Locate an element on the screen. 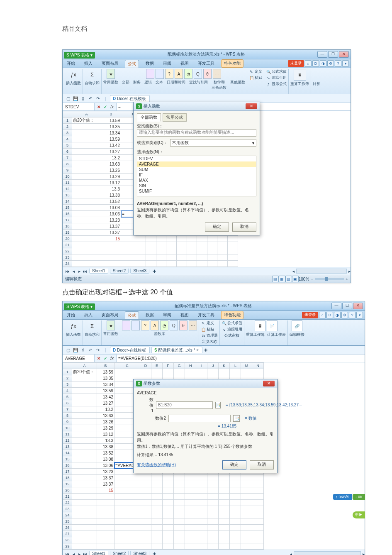  cell: 13.12 is located at coordinates (111, 183).